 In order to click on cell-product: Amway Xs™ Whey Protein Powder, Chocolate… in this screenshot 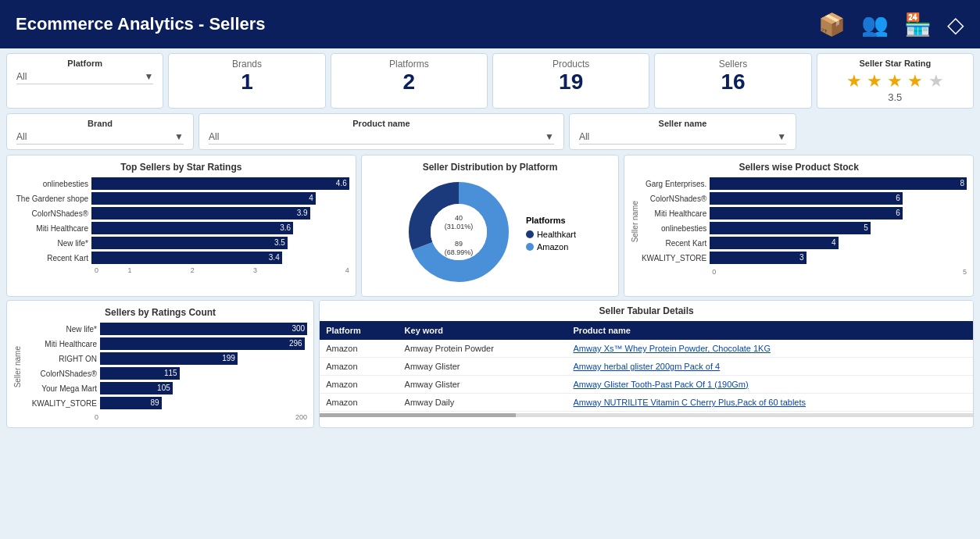, I will do `click(771, 348)`.